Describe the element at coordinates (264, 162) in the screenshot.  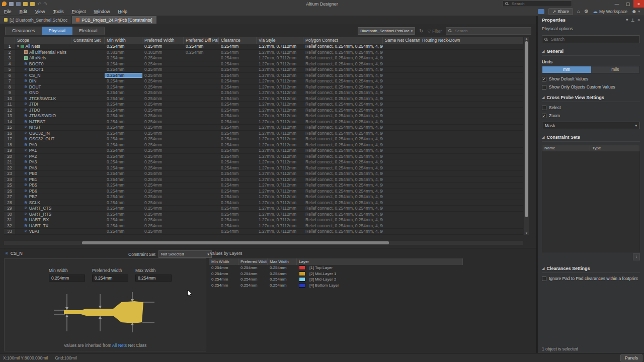
I see `table-row: 21≋PA30.254mm0.254mm0.254mm1.27mm, 0.711…` at that location.